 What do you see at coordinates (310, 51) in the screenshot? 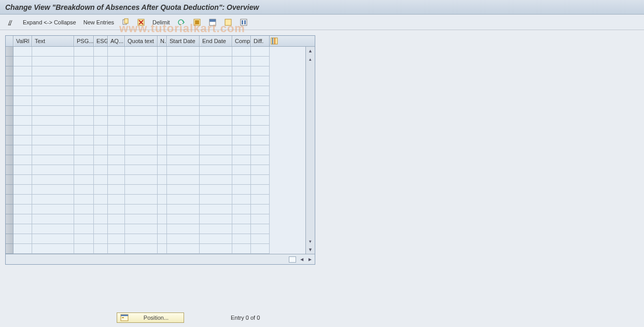
I see `scroll-up-button: ▲` at bounding box center [310, 51].